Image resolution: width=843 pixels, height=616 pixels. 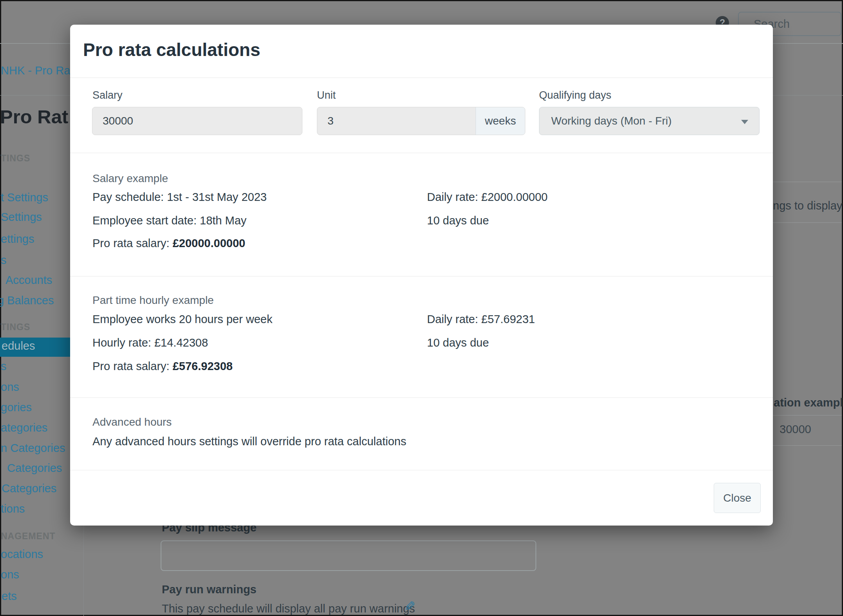 What do you see at coordinates (179, 197) in the screenshot?
I see `salary-example-line1: Pay schedule: 1st - 31st May 2023` at bounding box center [179, 197].